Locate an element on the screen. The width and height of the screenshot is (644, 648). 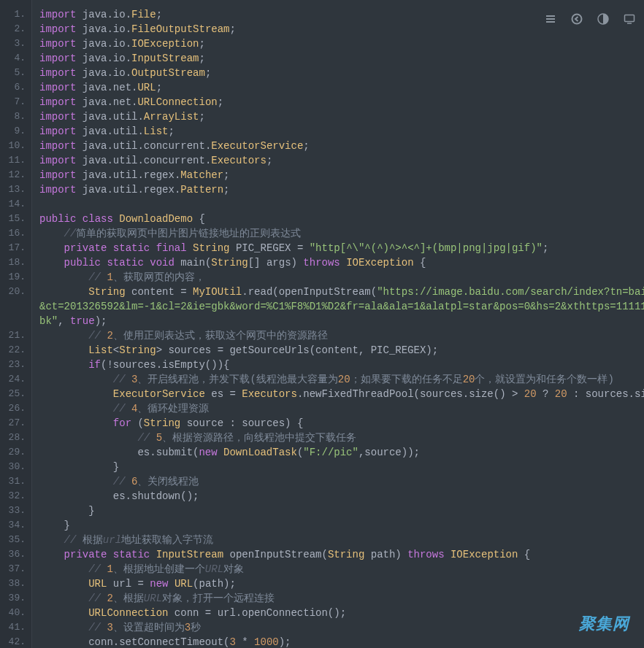
code-line: URLConnection conn = url.openConnection(… is located at coordinates (342, 613).